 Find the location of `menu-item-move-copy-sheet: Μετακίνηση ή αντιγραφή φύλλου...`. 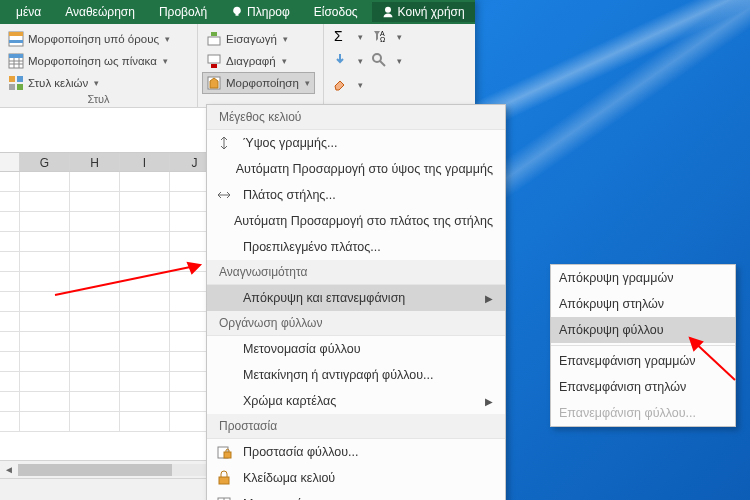

menu-item-move-copy-sheet: Μετακίνηση ή αντιγραφή φύλλου... is located at coordinates (356, 375).